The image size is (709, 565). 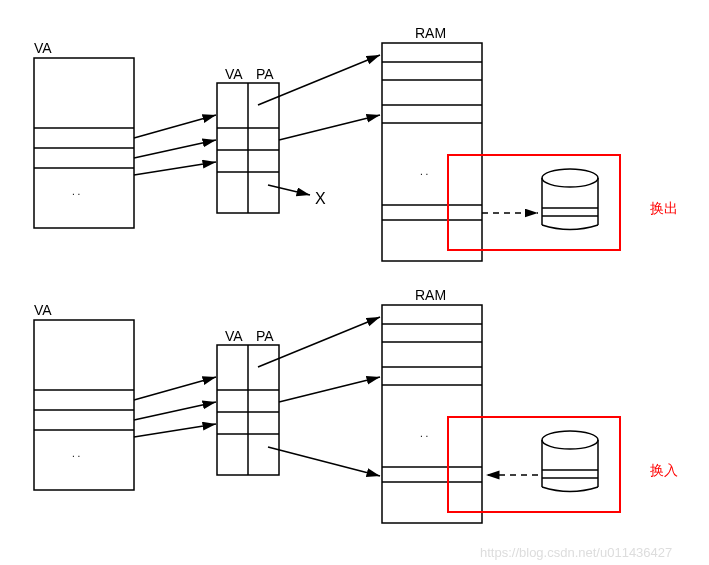 I want to click on ram-box-bottom, so click(x=432, y=414).